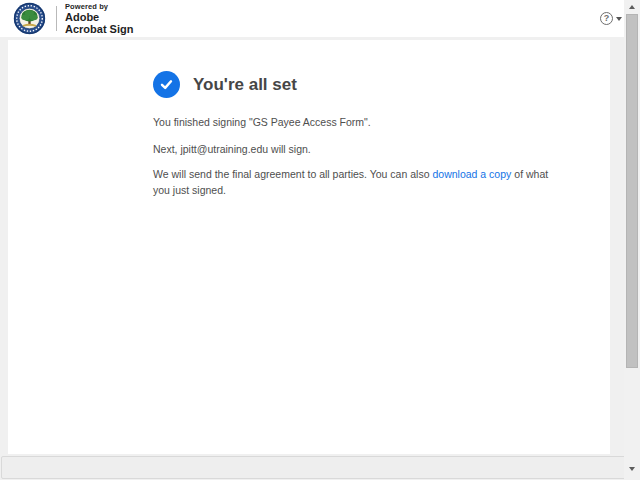 The width and height of the screenshot is (640, 480). What do you see at coordinates (353, 122) in the screenshot?
I see `finished-signing-text: You finished signing "GS Payee Access Fo…` at bounding box center [353, 122].